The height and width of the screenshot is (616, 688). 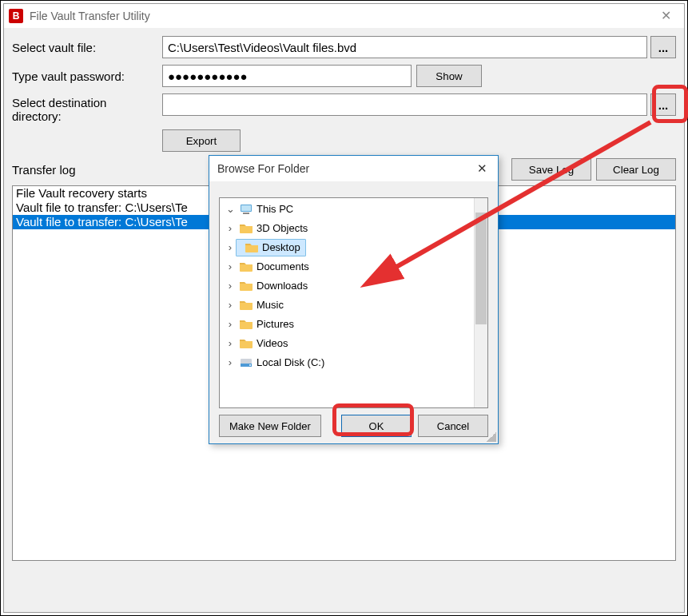 What do you see at coordinates (275, 324) in the screenshot?
I see `tree-item-label: Pictures` at bounding box center [275, 324].